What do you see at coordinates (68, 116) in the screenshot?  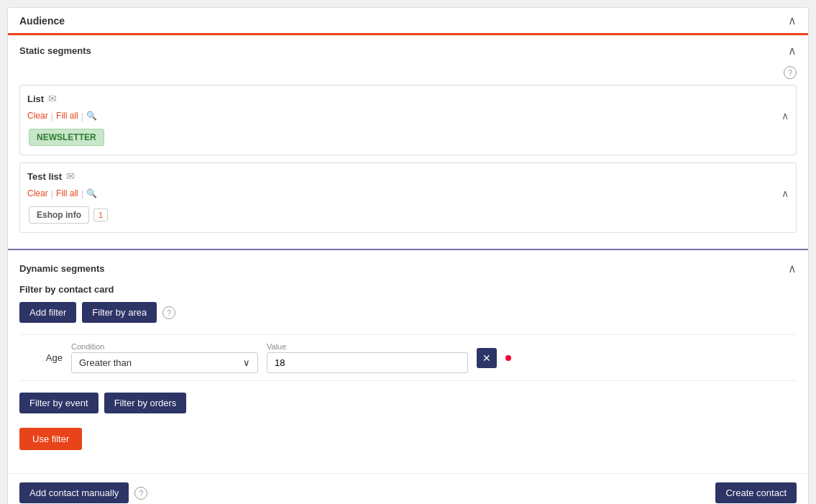 I see `list1-fill-all-btn: Fill all` at bounding box center [68, 116].